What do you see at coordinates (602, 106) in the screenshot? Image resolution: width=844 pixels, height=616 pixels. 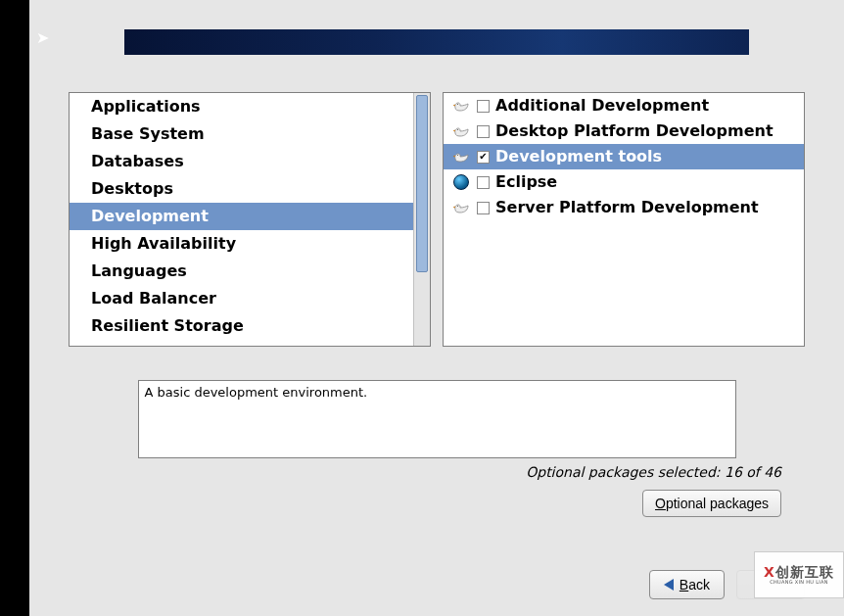 I see `package-label: Additional Development` at bounding box center [602, 106].